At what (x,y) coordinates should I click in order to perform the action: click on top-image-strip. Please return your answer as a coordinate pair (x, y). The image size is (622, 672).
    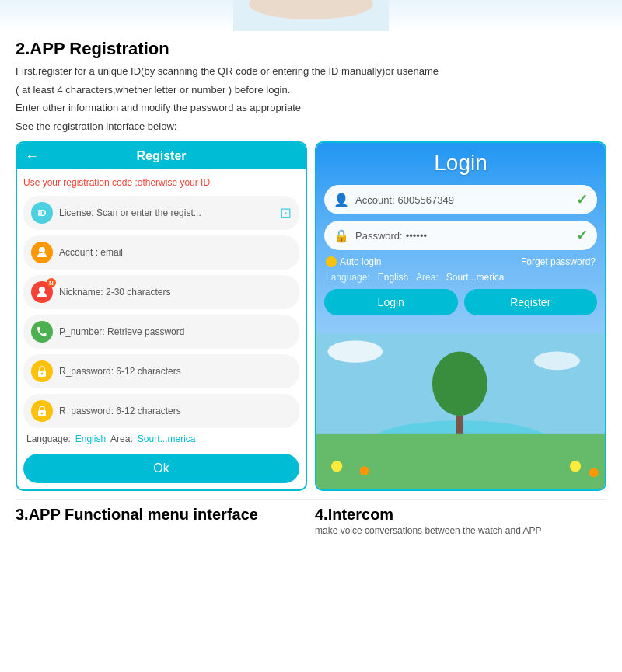
    Looking at the image, I should click on (311, 16).